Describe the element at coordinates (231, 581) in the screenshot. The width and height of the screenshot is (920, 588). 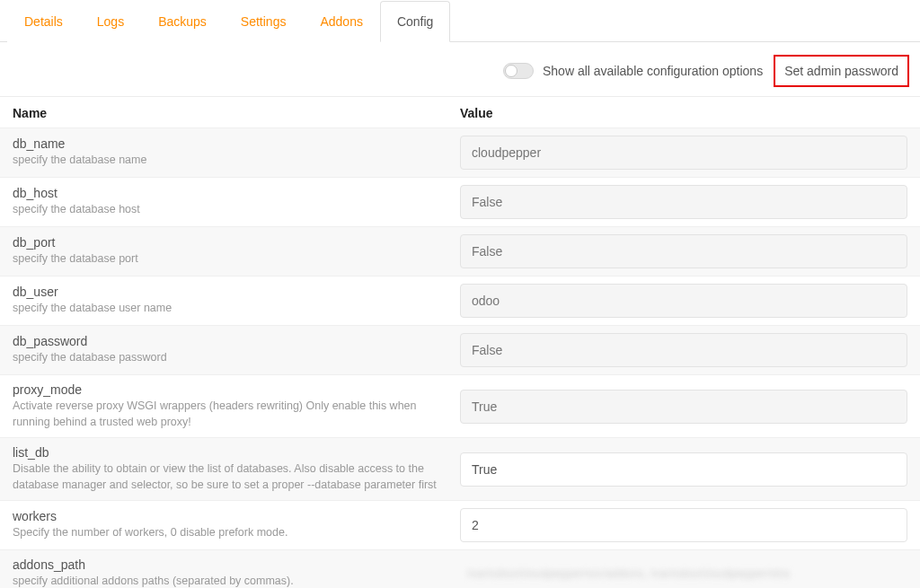
I see `config-desc: specify additional addons paths (separat…` at that location.